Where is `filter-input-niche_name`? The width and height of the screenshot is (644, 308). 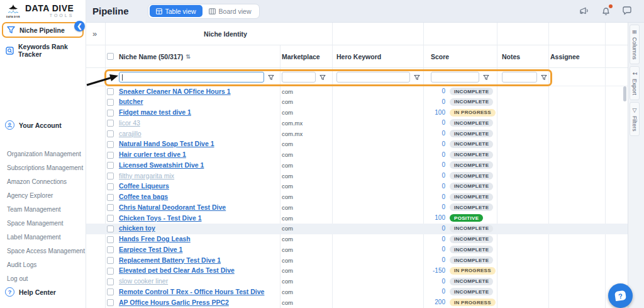
filter-input-niche_name is located at coordinates (191, 77).